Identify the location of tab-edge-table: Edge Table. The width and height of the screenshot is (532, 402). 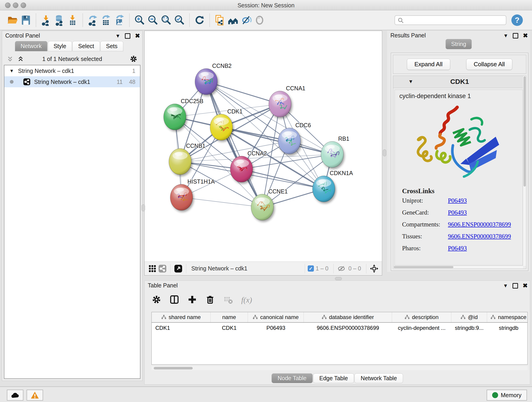
(334, 378).